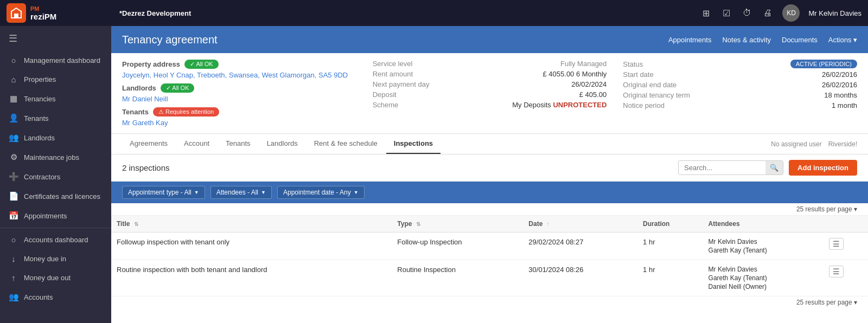  Describe the element at coordinates (55, 297) in the screenshot. I see `sidebar-item-accounts: 👥 Accounts` at that location.